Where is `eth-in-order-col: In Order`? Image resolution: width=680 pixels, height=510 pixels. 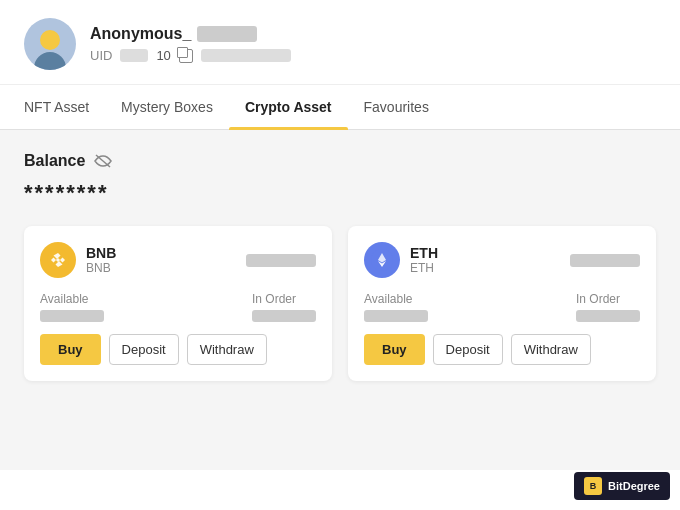 eth-in-order-col: In Order is located at coordinates (608, 307).